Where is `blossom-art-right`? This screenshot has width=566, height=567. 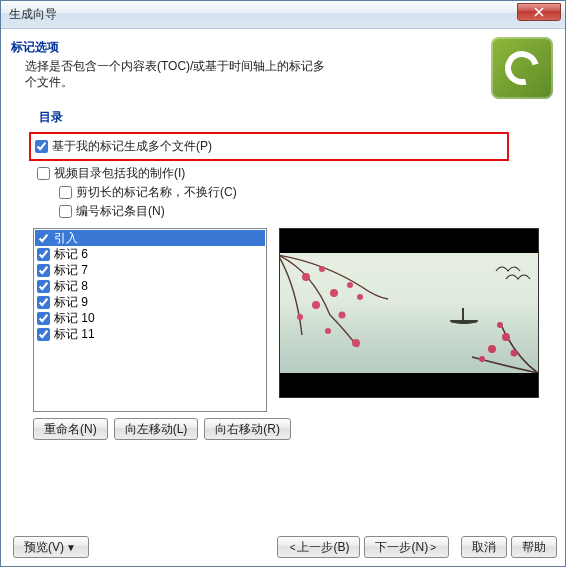 blossom-art-right is located at coordinates (500, 337).